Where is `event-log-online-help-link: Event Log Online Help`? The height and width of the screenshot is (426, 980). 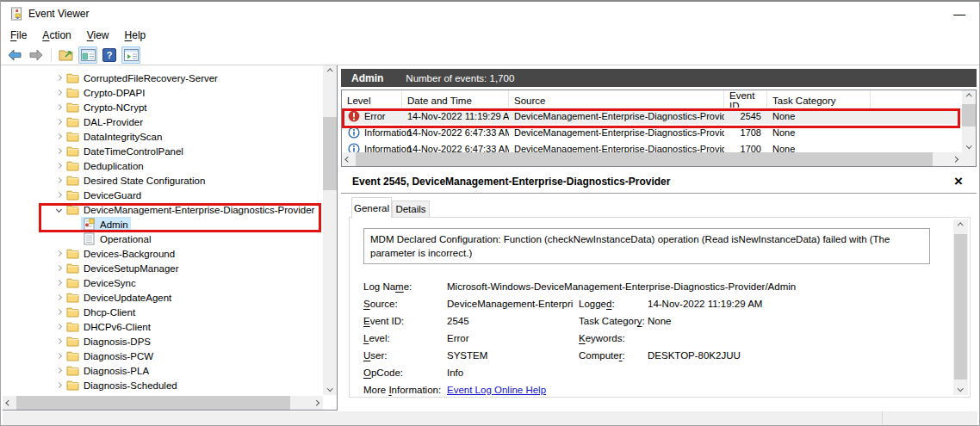
event-log-online-help-link: Event Log Online Help is located at coordinates (513, 390).